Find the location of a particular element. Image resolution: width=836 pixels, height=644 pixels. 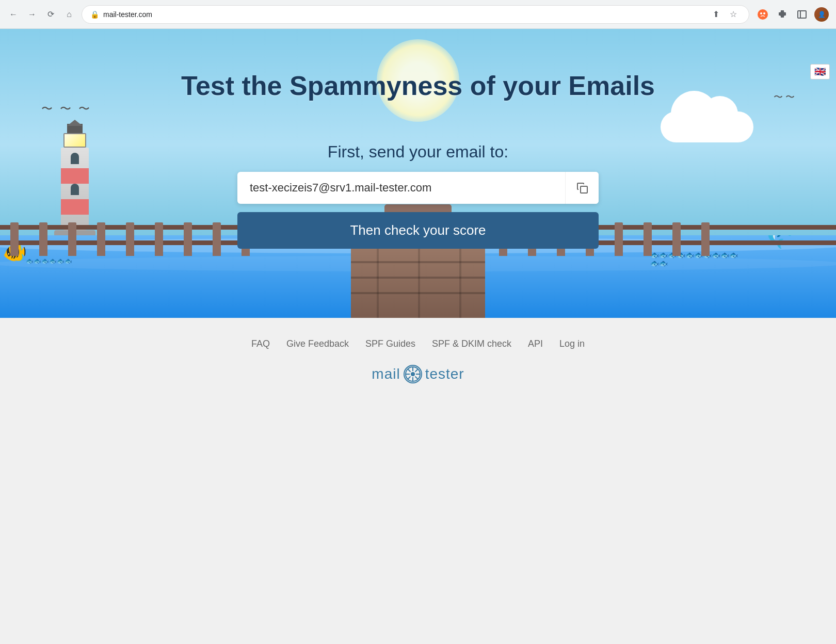

footer-nav: FAQ Give Feedback SPF Guides SPF & DKIM … is located at coordinates (418, 344).